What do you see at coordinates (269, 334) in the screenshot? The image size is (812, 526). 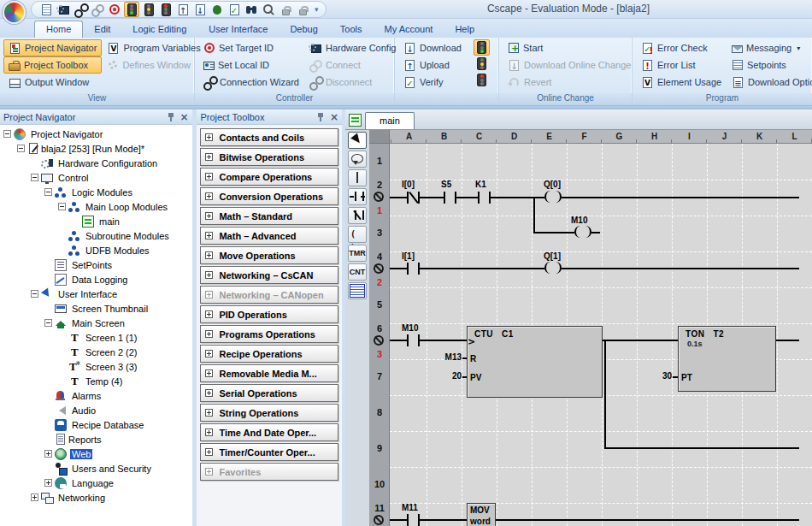 I see `toolbox-item: Programs Operations` at bounding box center [269, 334].